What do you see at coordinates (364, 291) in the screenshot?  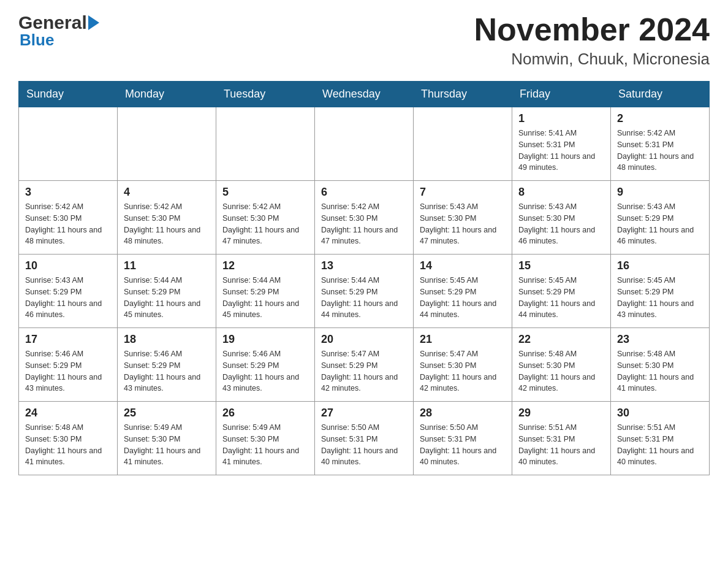 I see `calendar-cell-w3-d4: 13 Sunrise: 5:44 AMSunset: 5:29 PMDaylig…` at bounding box center [364, 291].